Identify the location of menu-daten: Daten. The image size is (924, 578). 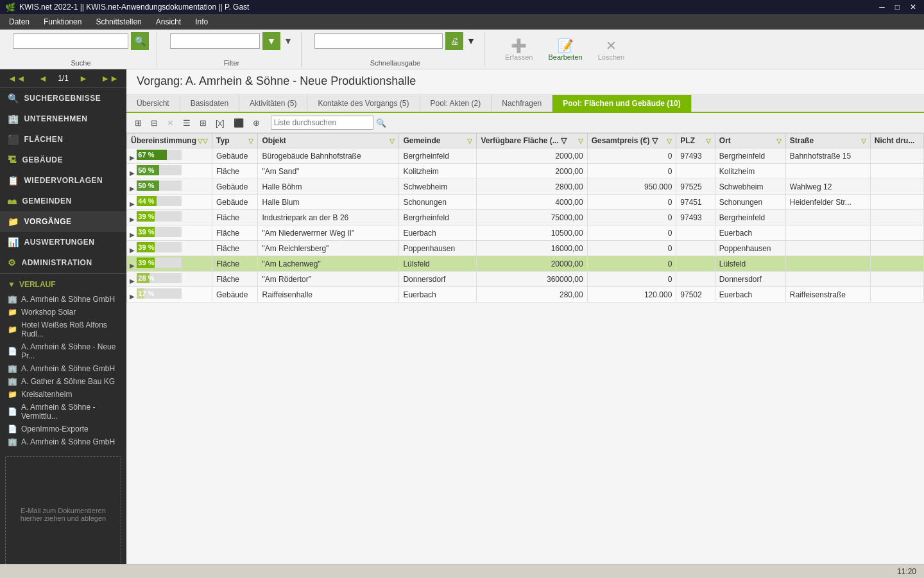
(19, 22).